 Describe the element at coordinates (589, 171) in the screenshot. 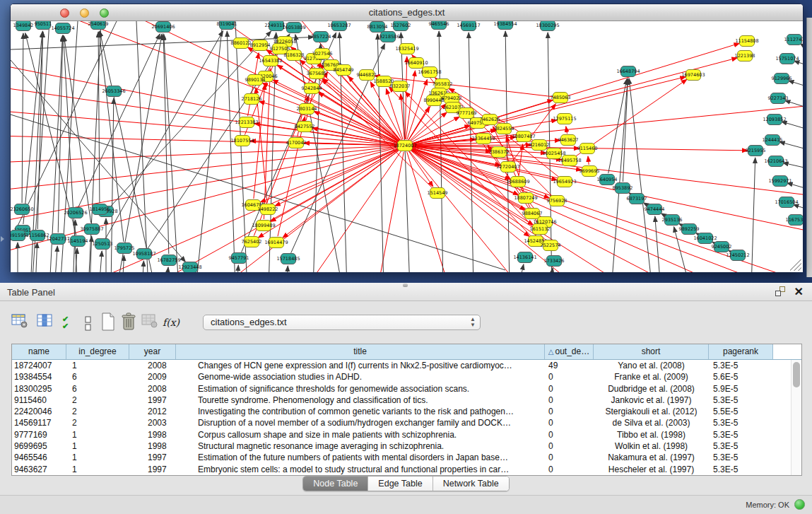

I see `graph-node: 9699695` at that location.